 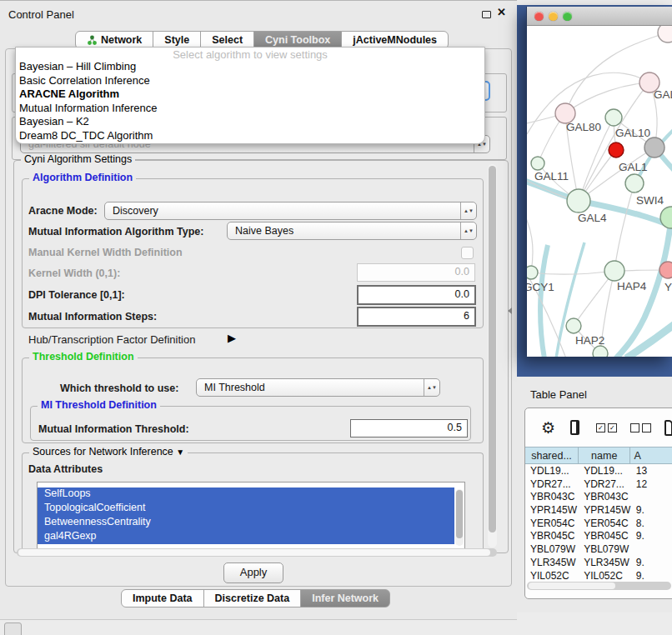 I want to click on table-row: YBL079WYBL079W, so click(x=599, y=549).